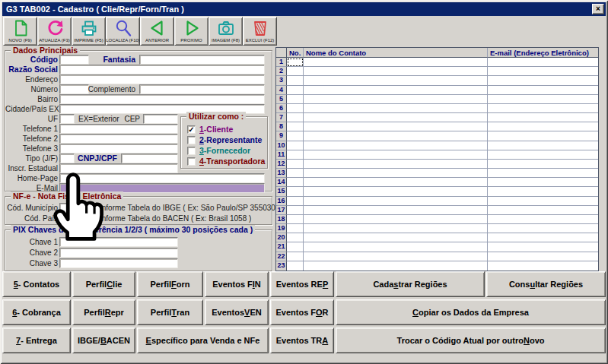 This screenshot has width=608, height=364. What do you see at coordinates (20, 31) in the screenshot?
I see `novo-button: NOVO (F9)` at bounding box center [20, 31].